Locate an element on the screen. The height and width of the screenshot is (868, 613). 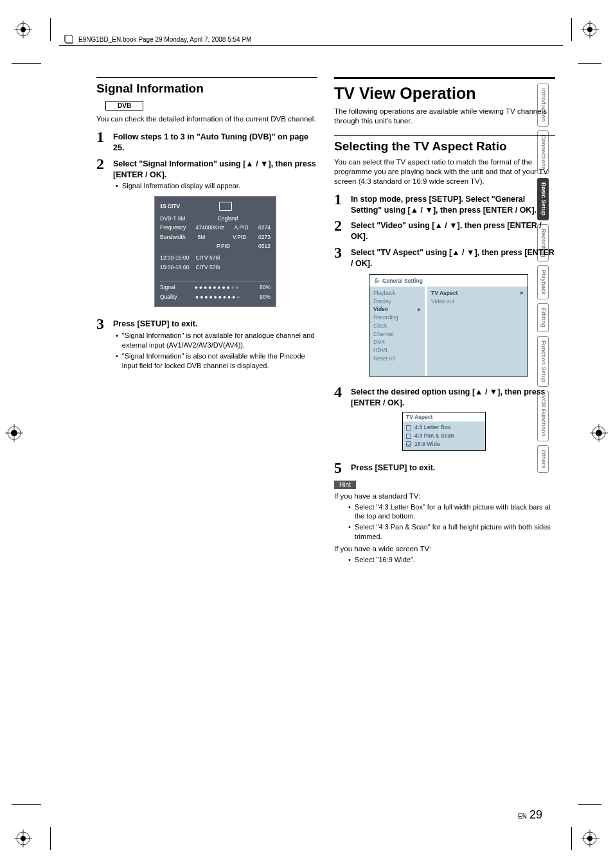
intro-text: You can select the TV aspect ratio to ma… is located at coordinates (445, 172).